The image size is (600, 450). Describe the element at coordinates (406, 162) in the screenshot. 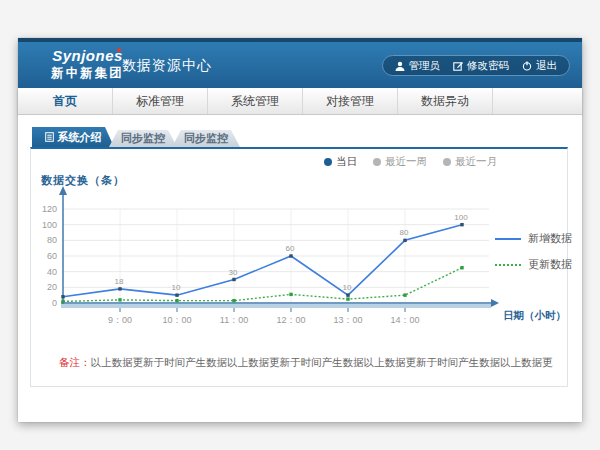

I see `radio-label: 最近一周` at that location.